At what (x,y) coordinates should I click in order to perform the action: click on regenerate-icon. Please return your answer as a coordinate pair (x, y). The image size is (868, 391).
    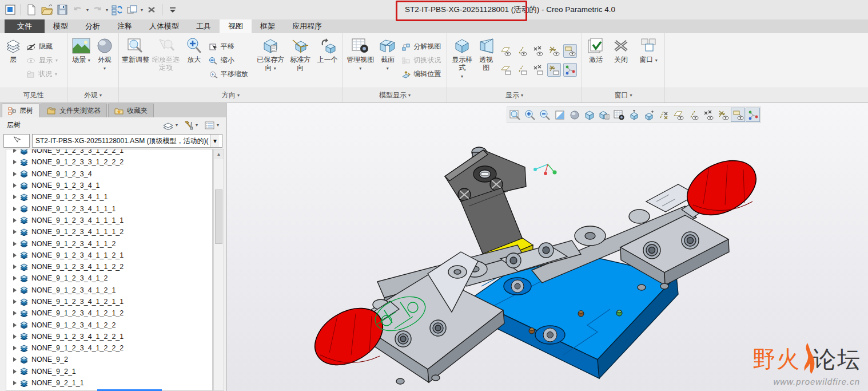
    Looking at the image, I should click on (117, 10).